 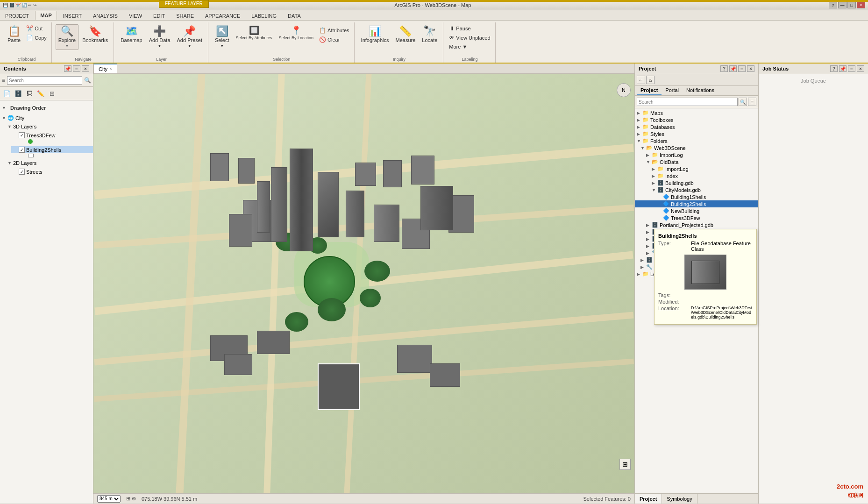 I want to click on proj-maps: ▶ 📁 Maps, so click(x=697, y=113).